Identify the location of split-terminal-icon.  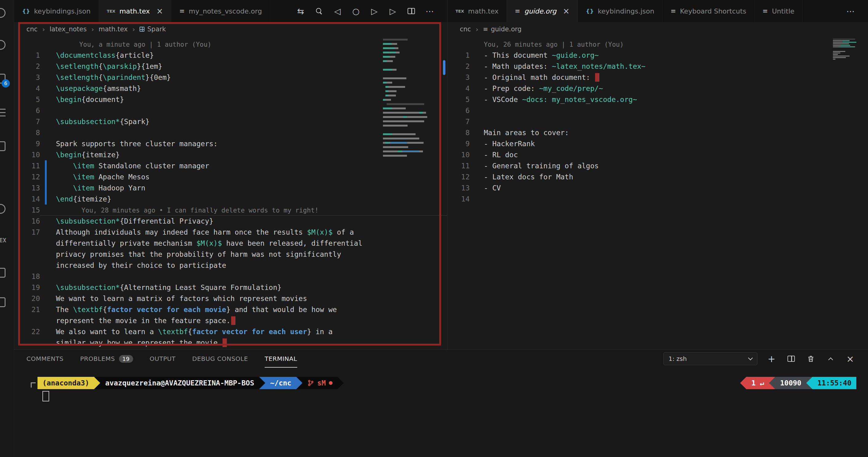
(791, 359).